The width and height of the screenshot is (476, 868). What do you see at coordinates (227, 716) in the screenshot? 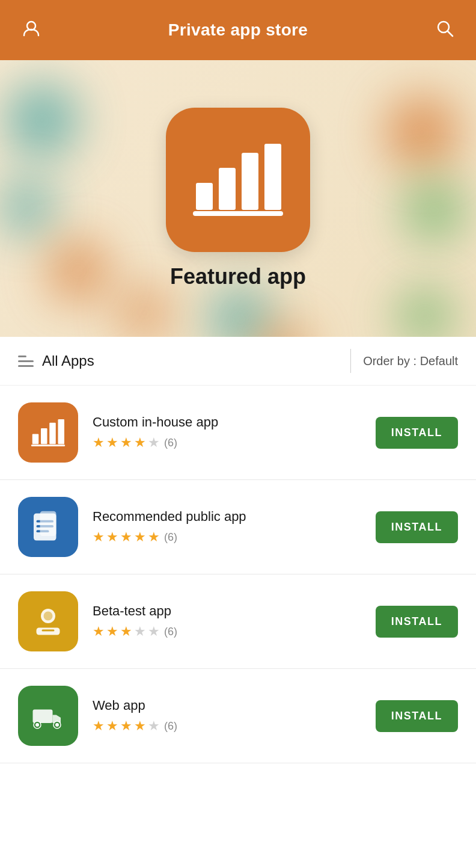
I see `app-info: Web app ★ ★ ★ ★ ★ (6)` at bounding box center [227, 716].